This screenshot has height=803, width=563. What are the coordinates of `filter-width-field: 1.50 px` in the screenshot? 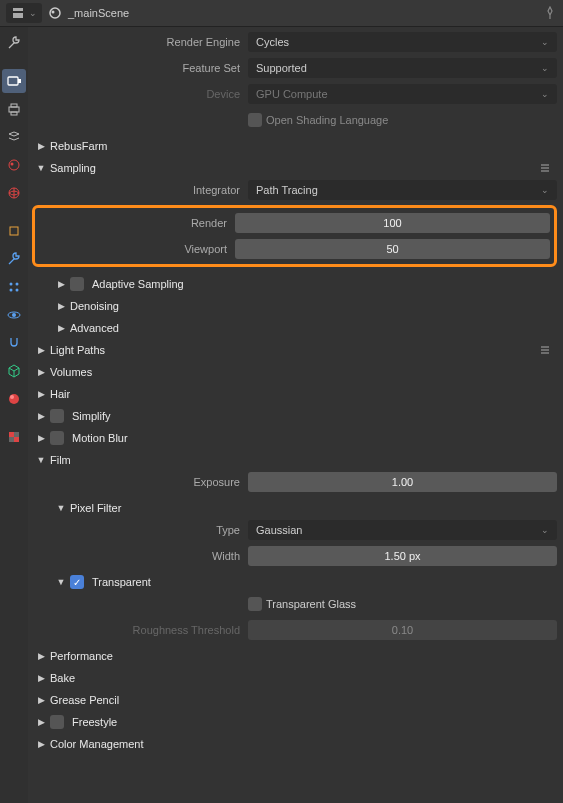 It's located at (402, 556).